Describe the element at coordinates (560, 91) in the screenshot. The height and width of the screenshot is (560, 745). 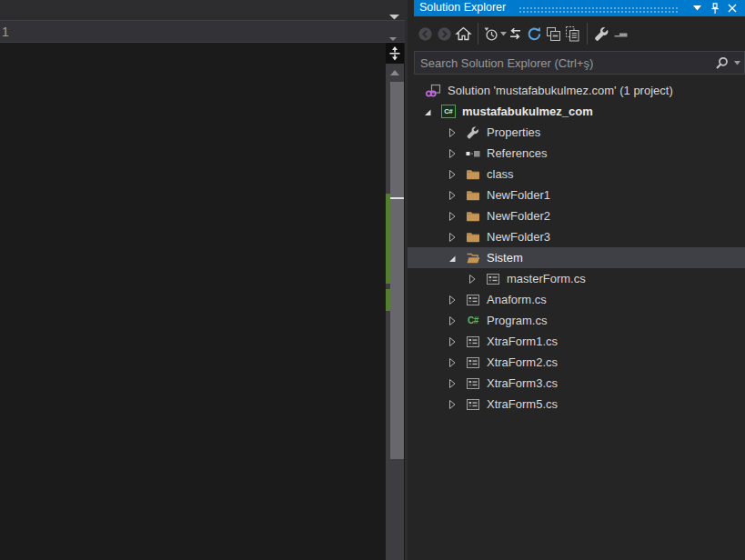
I see `tree-item-label: Solution 'mustafabukulmez.com' (1 projec…` at that location.